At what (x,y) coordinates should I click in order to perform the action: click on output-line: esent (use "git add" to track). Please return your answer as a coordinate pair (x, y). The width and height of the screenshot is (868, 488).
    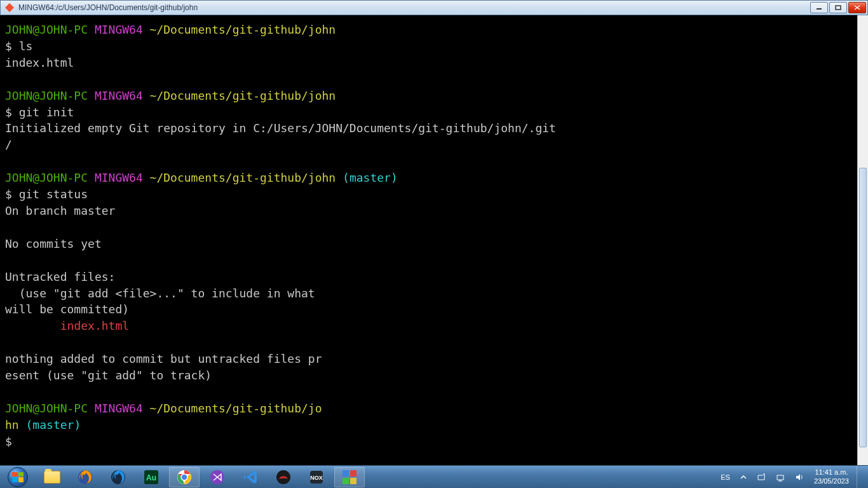
    Looking at the image, I should click on (434, 376).